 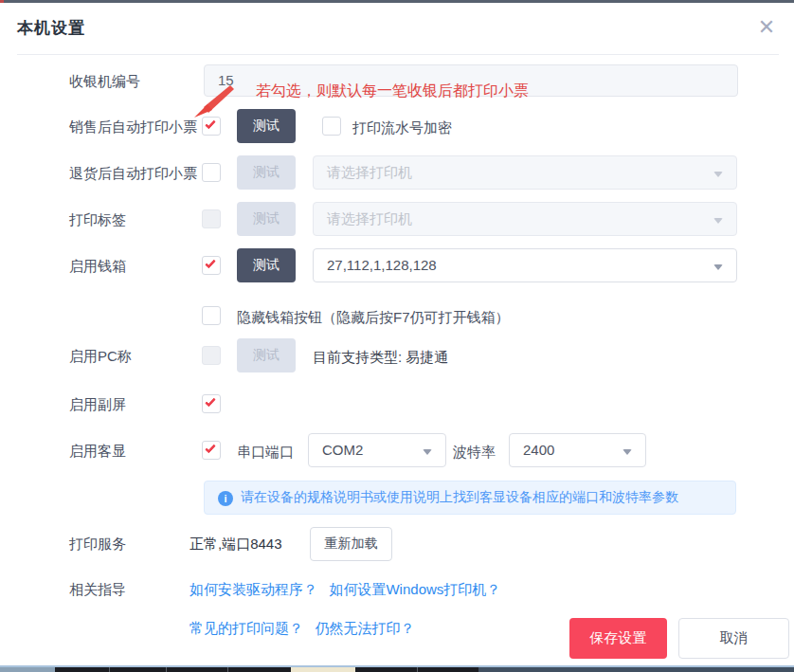 What do you see at coordinates (215, 101) in the screenshot?
I see `annotation-arrow-icon` at bounding box center [215, 101].